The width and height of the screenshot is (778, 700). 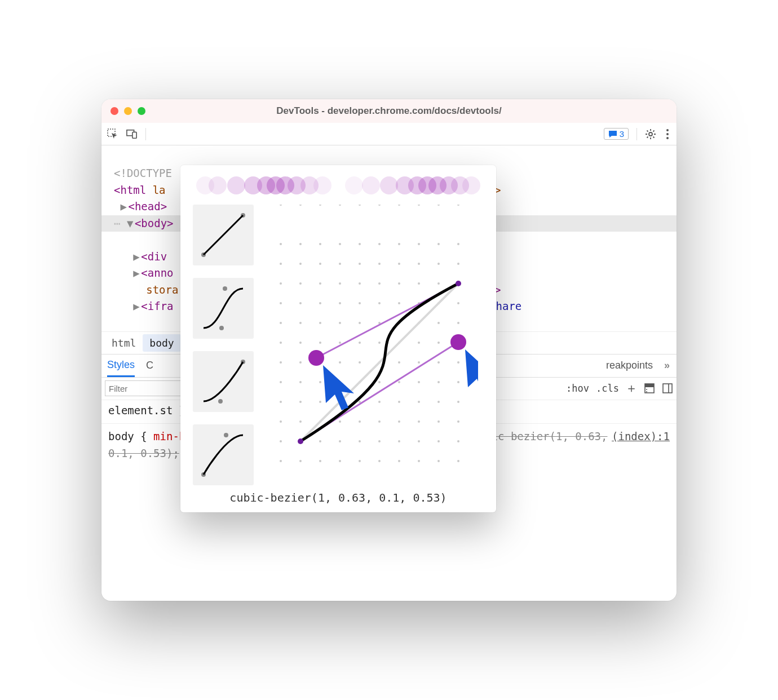 I want to click on preset-linear, so click(x=223, y=235).